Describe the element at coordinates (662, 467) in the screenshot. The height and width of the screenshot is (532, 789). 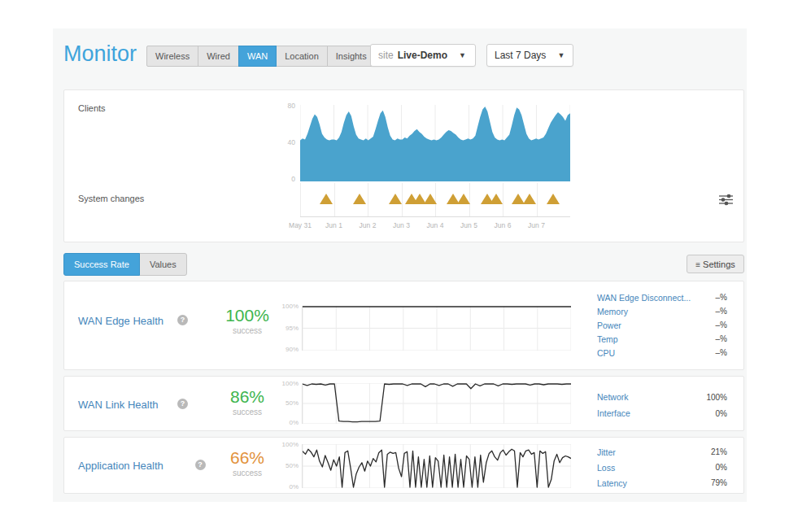
I see `metric-row: Loss0%` at that location.